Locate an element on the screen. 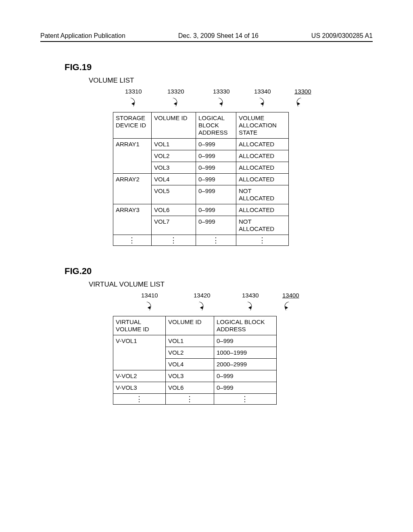 This screenshot has width=413, height=532. volume-list-table: STORAGE DEVICE ID VOLUME ID LOGICAL BLOC… is located at coordinates (201, 179).